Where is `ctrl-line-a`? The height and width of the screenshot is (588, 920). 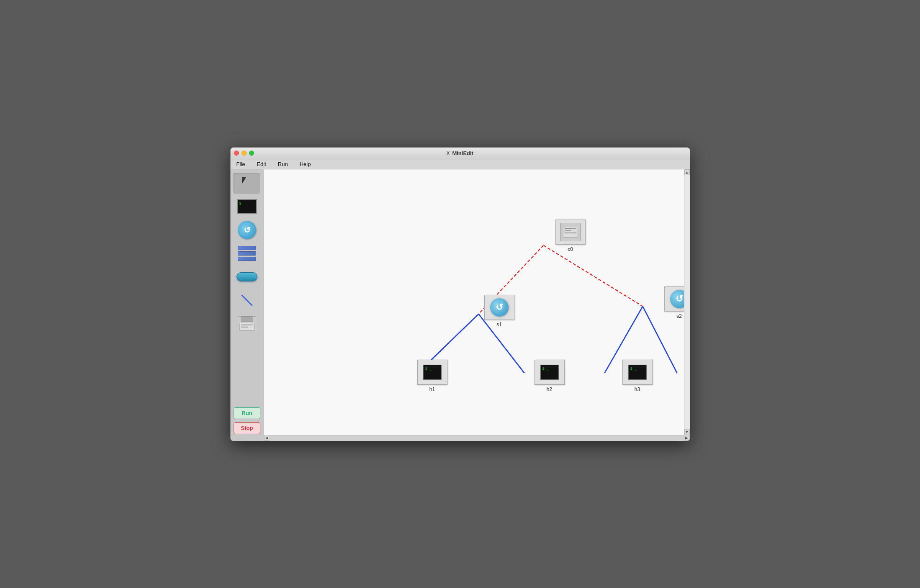 ctrl-line-a is located at coordinates (571, 229).